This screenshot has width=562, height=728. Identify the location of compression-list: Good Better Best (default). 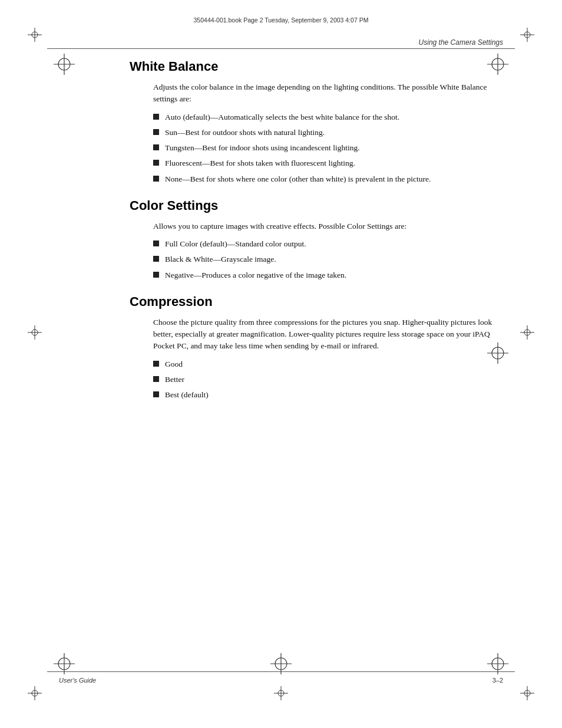
(328, 380).